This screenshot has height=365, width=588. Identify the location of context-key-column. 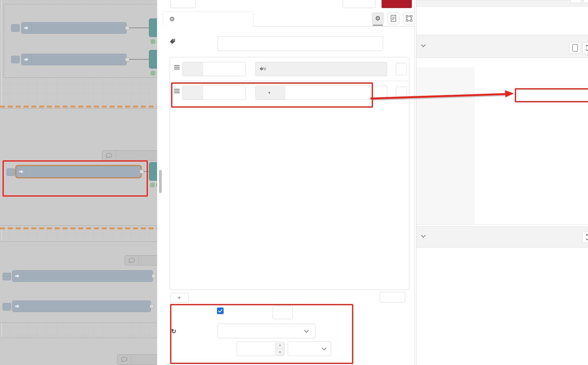
(445, 146).